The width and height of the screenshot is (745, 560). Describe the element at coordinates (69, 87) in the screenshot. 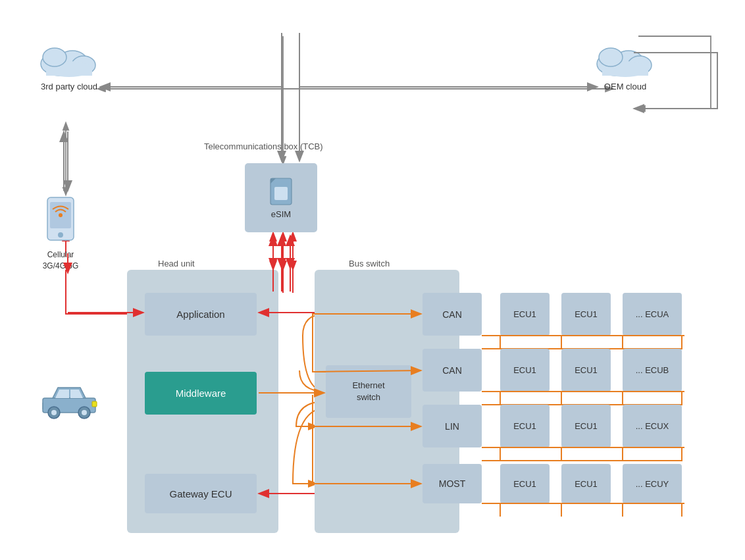

I see `third-party-cloud-label: 3rd party cloud` at that location.